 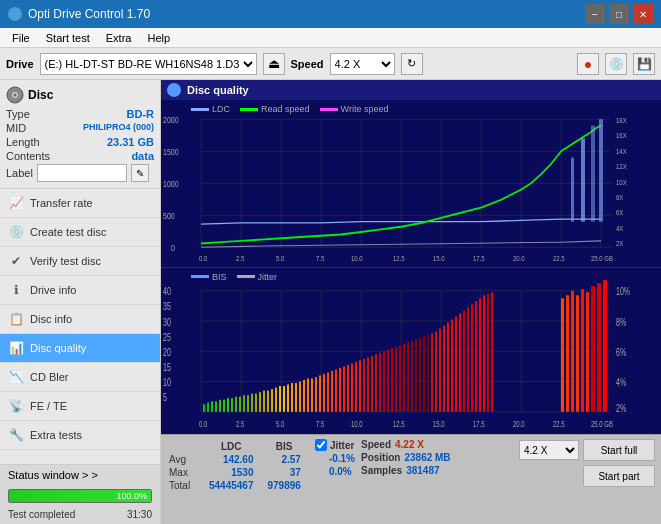 I want to click on disc-section: Disc Type BD-R MID PHILIPRO4 (000) Lengt…, so click(x=80, y=134).